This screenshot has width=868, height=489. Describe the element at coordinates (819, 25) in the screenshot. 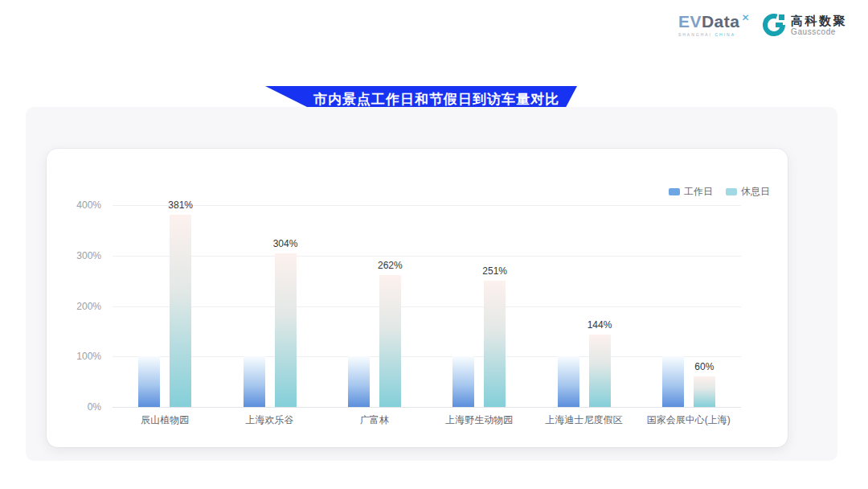

I see `gausscode-text: 高科数聚 Gausscode` at that location.